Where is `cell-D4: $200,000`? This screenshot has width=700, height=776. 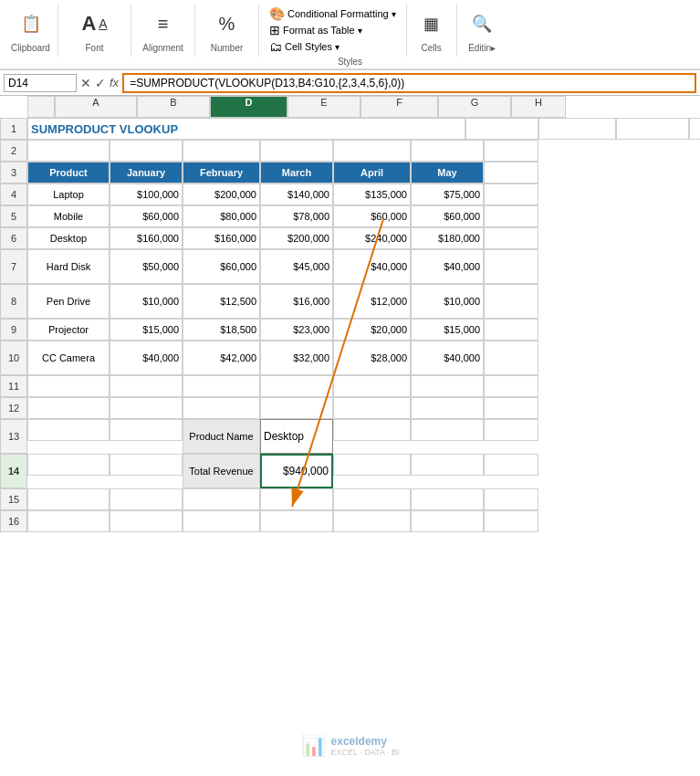 cell-D4: $200,000 is located at coordinates (221, 194).